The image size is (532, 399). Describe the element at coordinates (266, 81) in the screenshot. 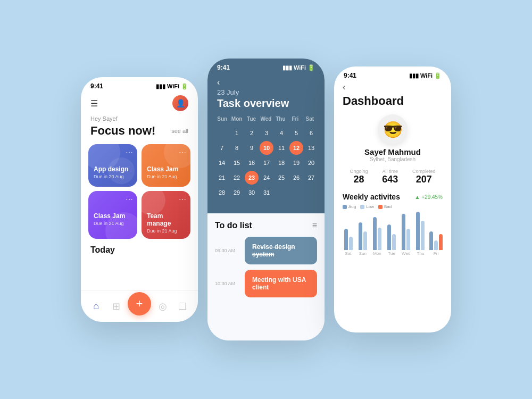

I see `back-button-2: ‹` at that location.